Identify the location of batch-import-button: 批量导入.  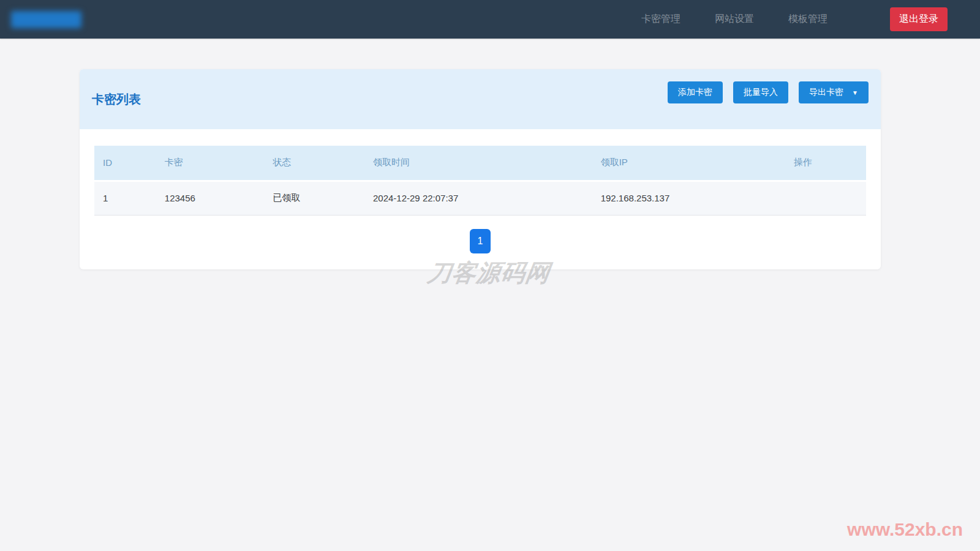
(761, 92).